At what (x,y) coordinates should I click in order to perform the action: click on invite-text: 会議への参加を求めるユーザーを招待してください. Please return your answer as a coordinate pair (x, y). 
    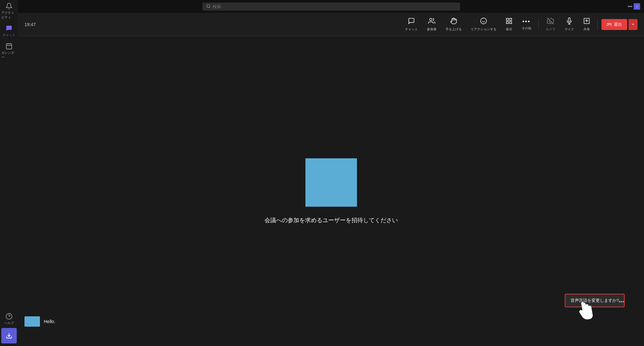
    Looking at the image, I should click on (331, 220).